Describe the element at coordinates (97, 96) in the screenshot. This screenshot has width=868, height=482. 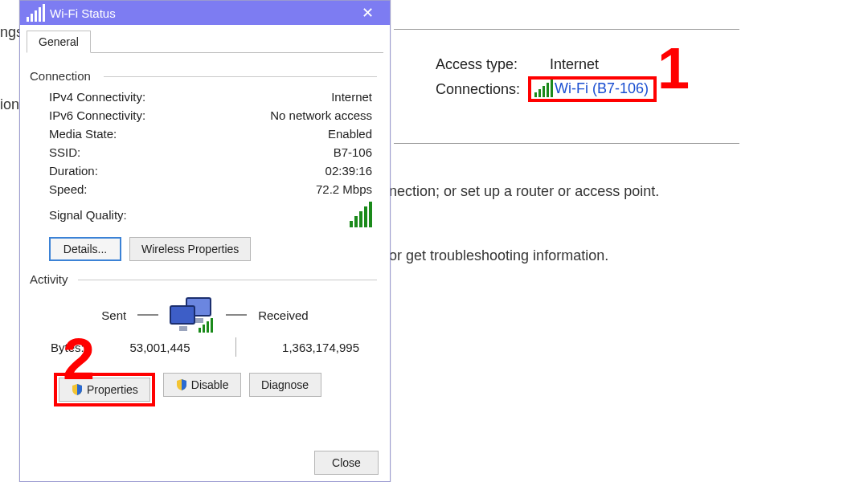
I see `ipv4-label: IPv4 Connectivity:` at that location.